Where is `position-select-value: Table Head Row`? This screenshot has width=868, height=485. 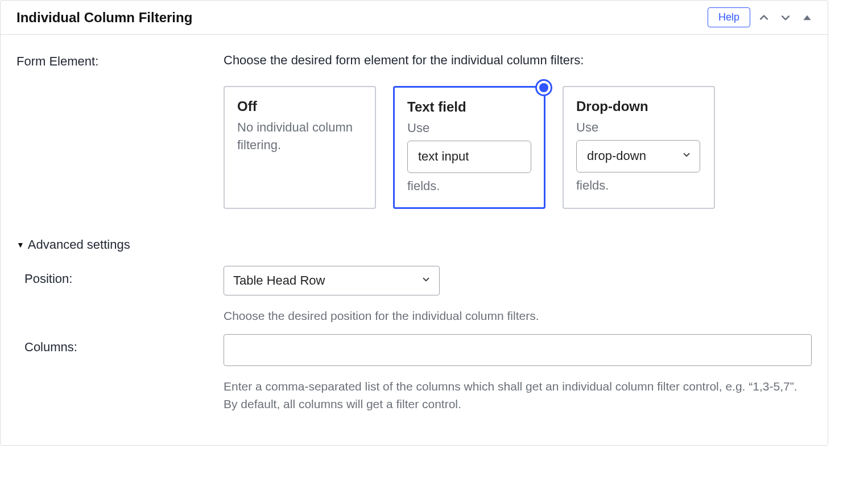 position-select-value: Table Head Row is located at coordinates (279, 281).